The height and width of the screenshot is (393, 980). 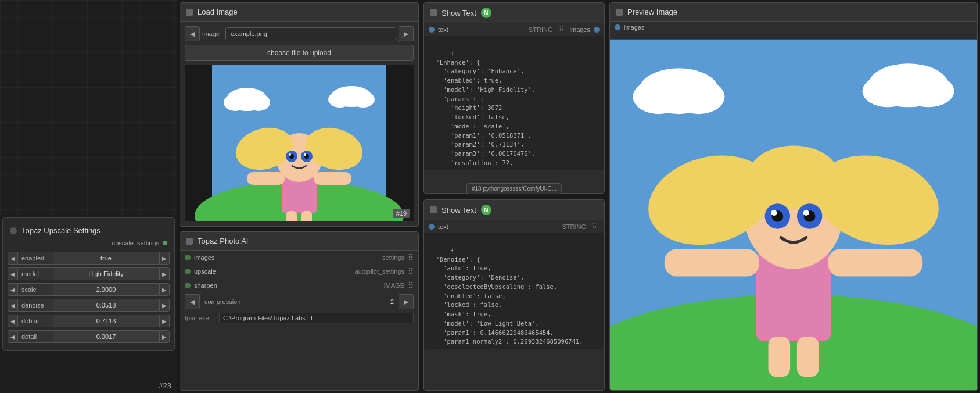 What do you see at coordinates (299, 302) in the screenshot?
I see `compression-row: ◀ compression 2 ▶` at bounding box center [299, 302].